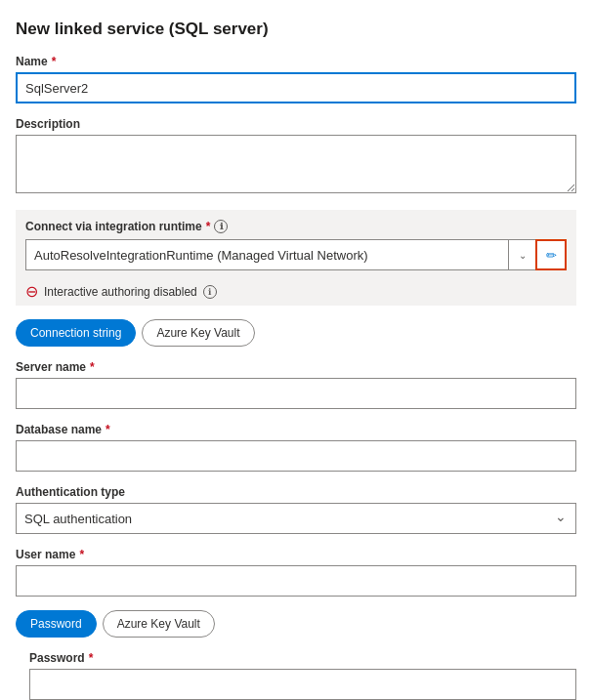 Image resolution: width=592 pixels, height=700 pixels. I want to click on database-name-required: *, so click(107, 430).